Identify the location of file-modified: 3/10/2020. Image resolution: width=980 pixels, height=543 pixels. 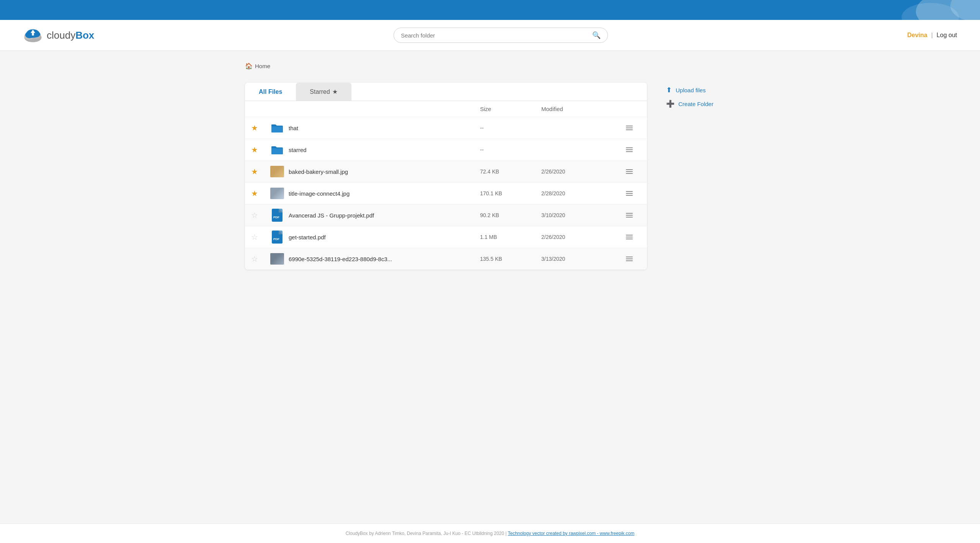
(580, 215).